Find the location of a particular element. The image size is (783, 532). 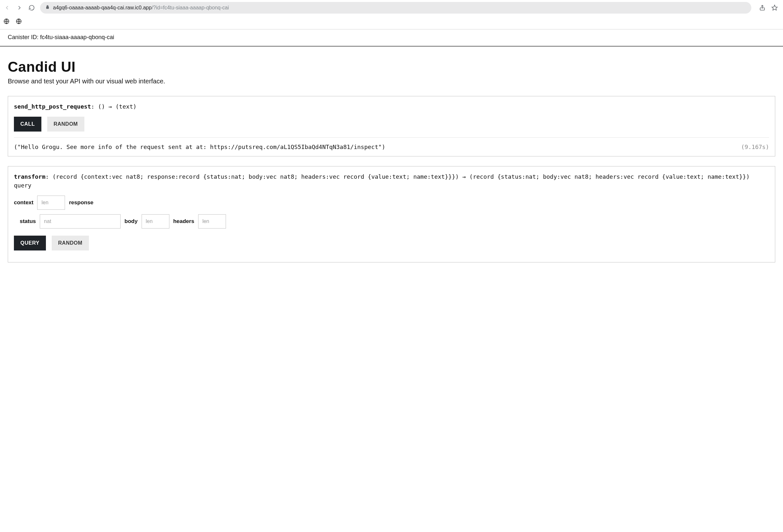

method-signature: transform: (record {context:vec nat8; re… is located at coordinates (392, 181).